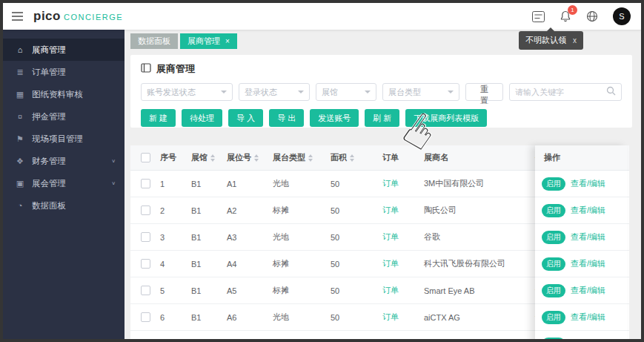  I want to click on chevron-down-icon: ∨, so click(113, 160).